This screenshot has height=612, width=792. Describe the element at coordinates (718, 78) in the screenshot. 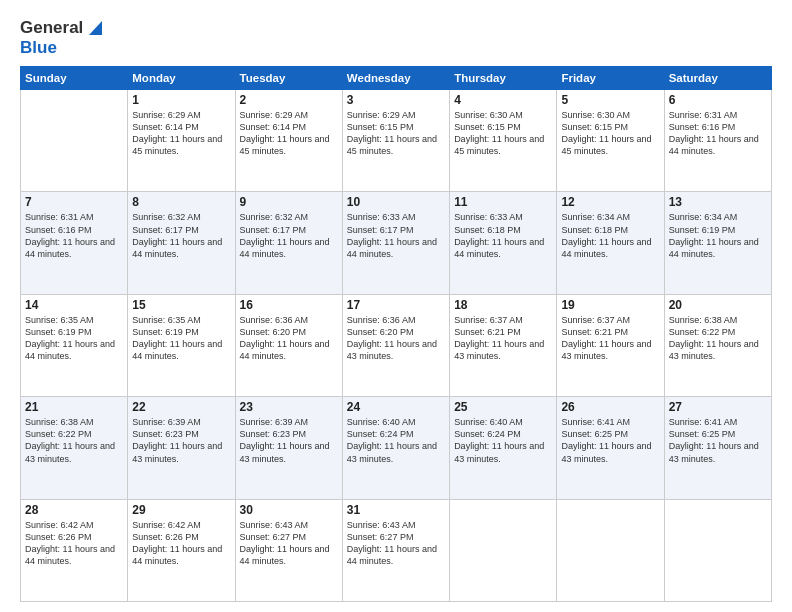

I see `weekday-header: Saturday` at that location.